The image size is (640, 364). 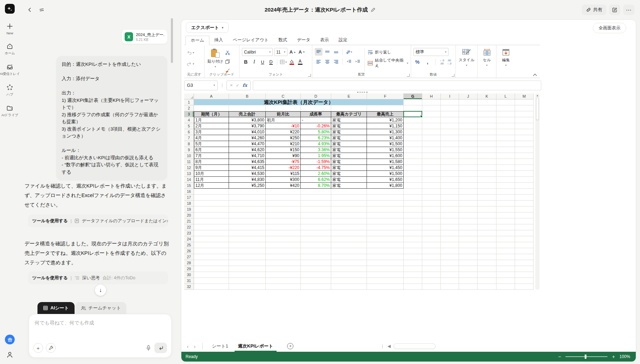 I want to click on table-data-cell: ¥4,830, so click(x=247, y=180).